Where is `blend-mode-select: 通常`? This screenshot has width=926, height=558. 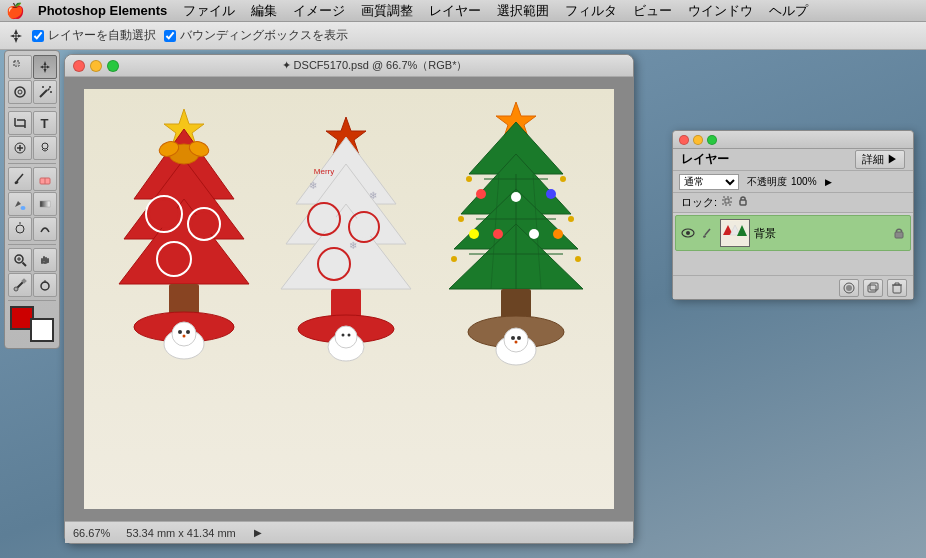
blend-mode-select: 通常 is located at coordinates (709, 182).